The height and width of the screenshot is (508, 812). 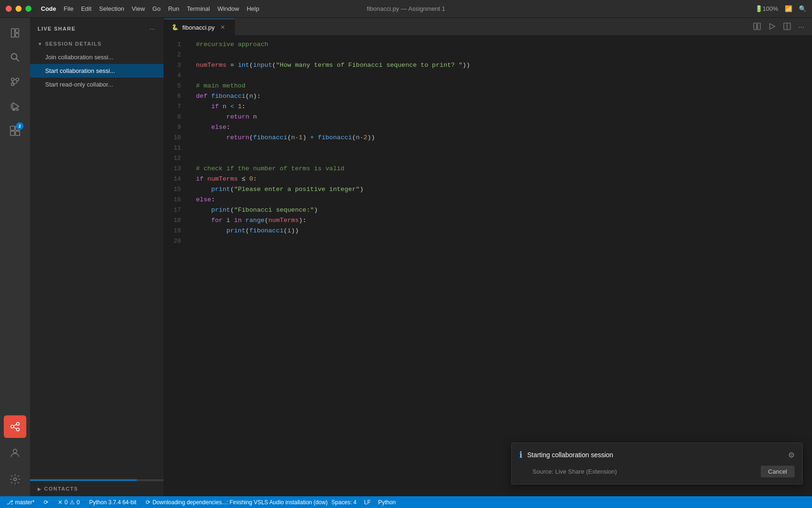 I want to click on contacts-section: ▶ CONTACTS, so click(x=97, y=488).